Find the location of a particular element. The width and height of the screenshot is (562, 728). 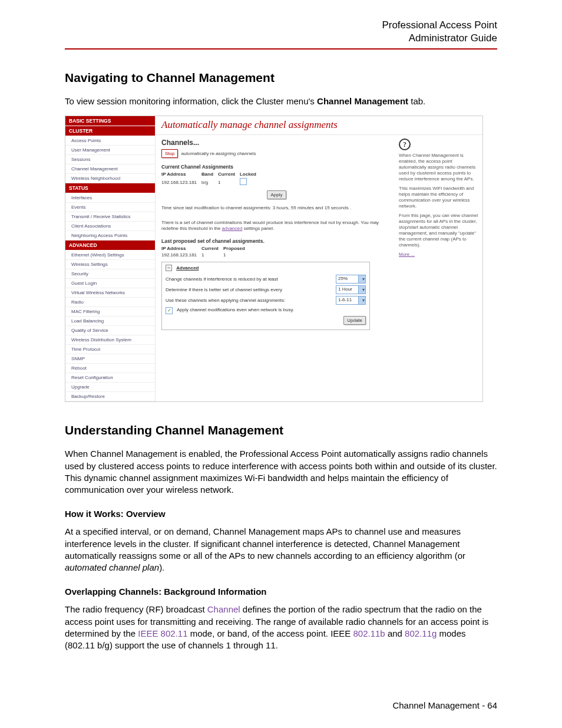

sidebar-item-user-management: User Management is located at coordinates (110, 150).